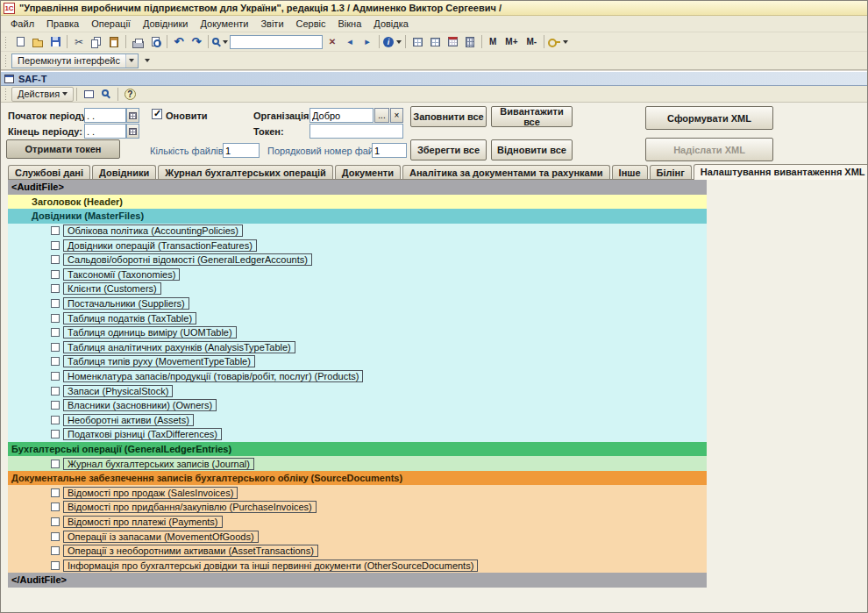 Image resolution: width=868 pixels, height=613 pixels. I want to click on tree-item-row: Постачальники (Suppliers), so click(358, 303).